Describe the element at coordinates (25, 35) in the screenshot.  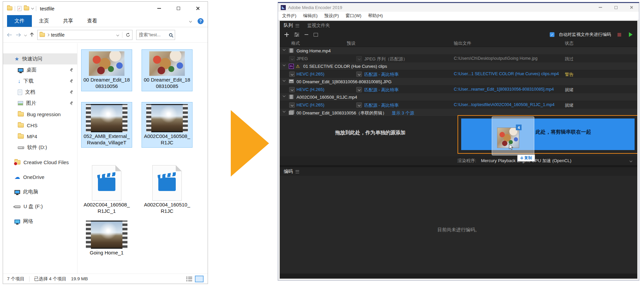
I see `recent-locations-chevron-icon` at that location.